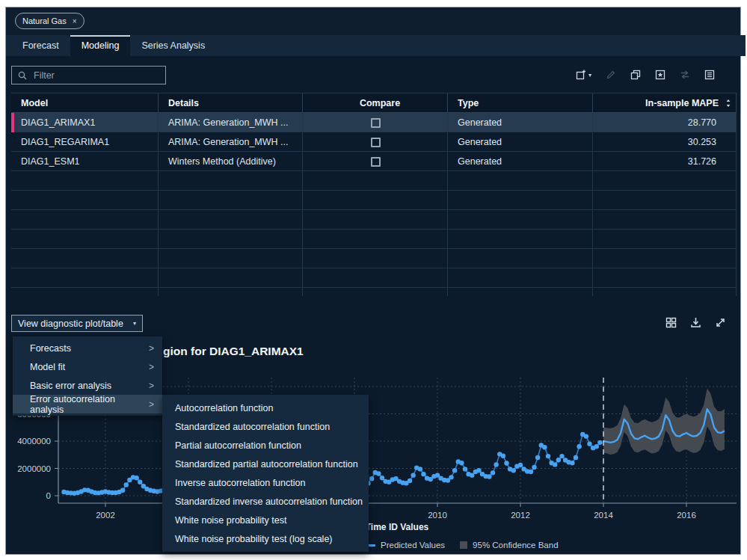  What do you see at coordinates (34, 469) in the screenshot?
I see `svg-text: 2000000` at bounding box center [34, 469].